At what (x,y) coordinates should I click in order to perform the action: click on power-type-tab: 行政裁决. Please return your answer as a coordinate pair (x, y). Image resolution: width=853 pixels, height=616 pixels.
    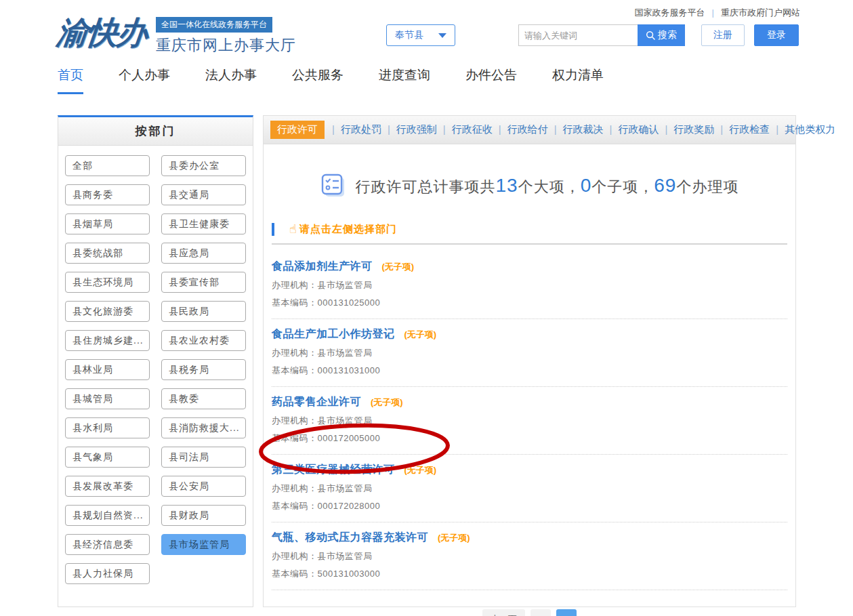
    Looking at the image, I should click on (576, 130).